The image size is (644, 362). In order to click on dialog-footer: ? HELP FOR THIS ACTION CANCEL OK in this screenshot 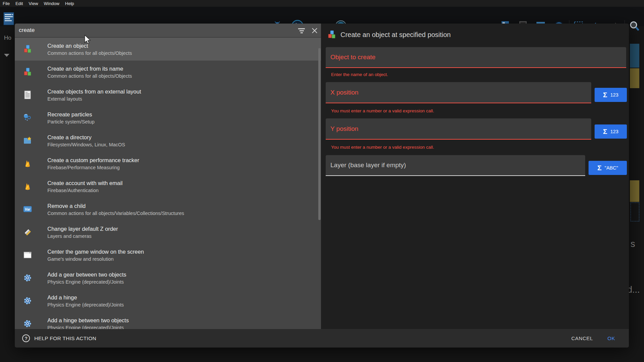, I will do `click(322, 338)`.